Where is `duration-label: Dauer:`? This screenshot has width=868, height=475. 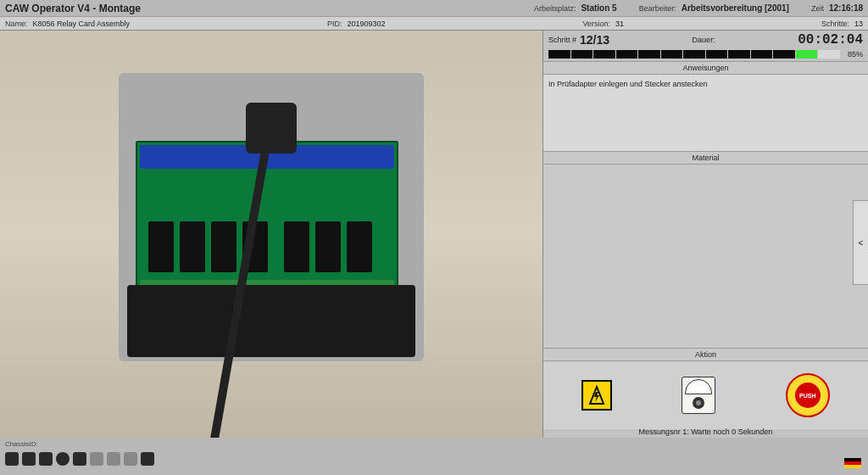 duration-label: Dauer: is located at coordinates (704, 40).